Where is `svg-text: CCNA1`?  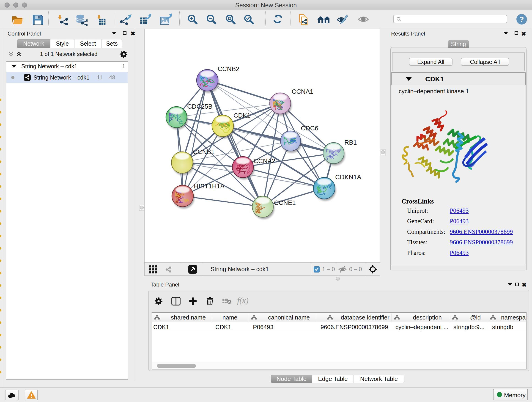
svg-text: CCNA1 is located at coordinates (303, 91).